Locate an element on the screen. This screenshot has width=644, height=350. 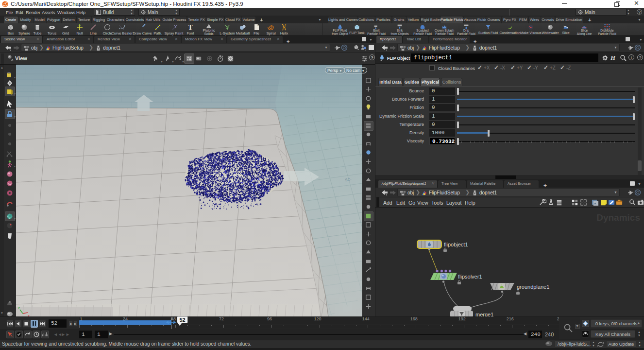
svg-text: groundplane1 is located at coordinates (533, 287).